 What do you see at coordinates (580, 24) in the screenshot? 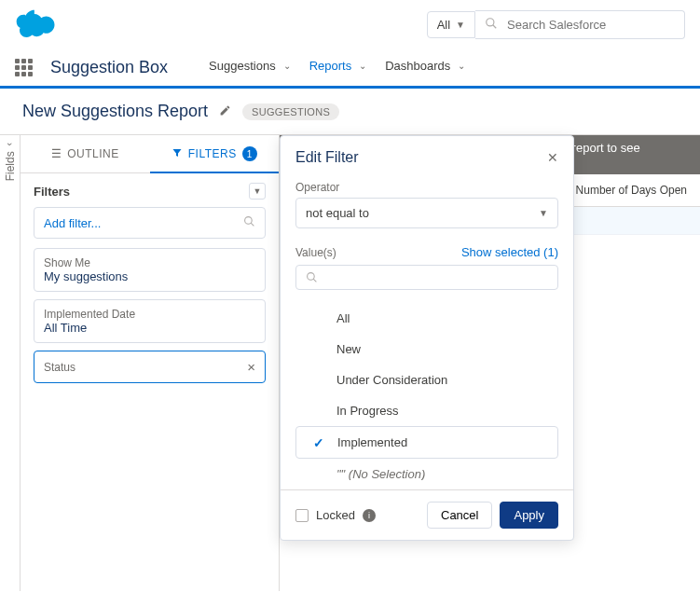
I see `global-search` at bounding box center [580, 24].